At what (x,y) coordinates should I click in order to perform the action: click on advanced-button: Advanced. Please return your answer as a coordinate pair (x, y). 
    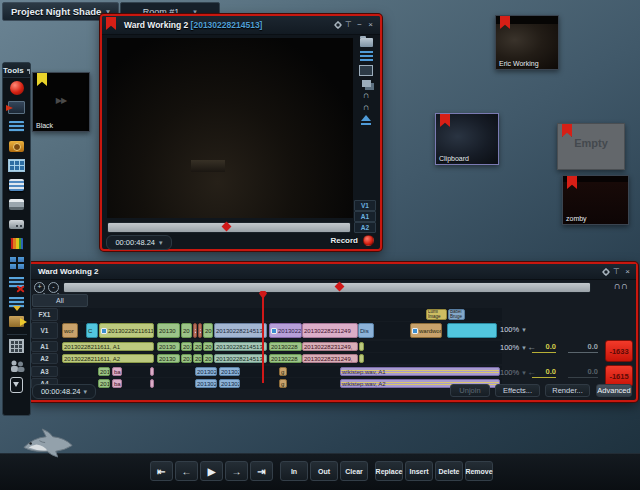
    Looking at the image, I should click on (614, 390).